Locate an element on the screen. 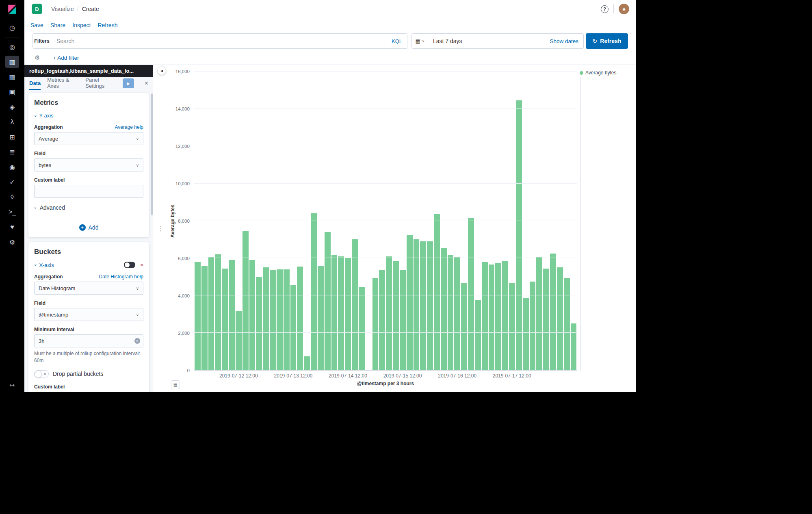 This screenshot has height=514, width=812. canvas-icon: ▣ is located at coordinates (12, 92).